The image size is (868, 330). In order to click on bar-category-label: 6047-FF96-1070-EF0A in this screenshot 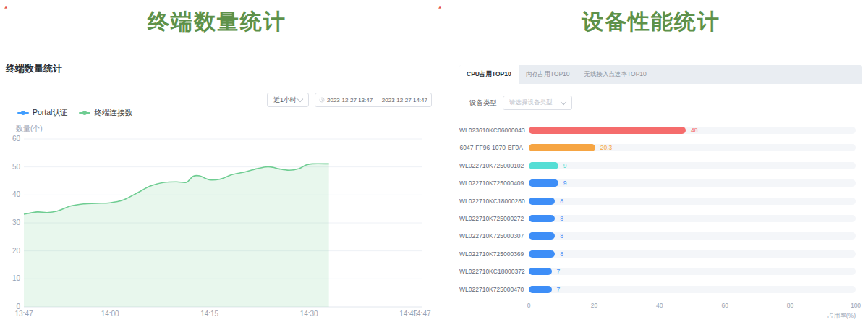, I will do `click(491, 148)`.